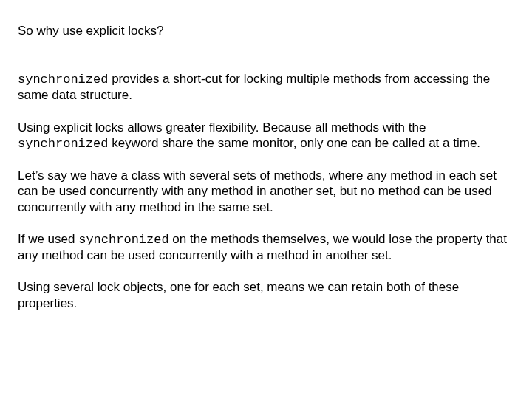  What do you see at coordinates (266, 248) in the screenshot?
I see `paragraph-4: If we used synchronized on the methods t…` at bounding box center [266, 248].